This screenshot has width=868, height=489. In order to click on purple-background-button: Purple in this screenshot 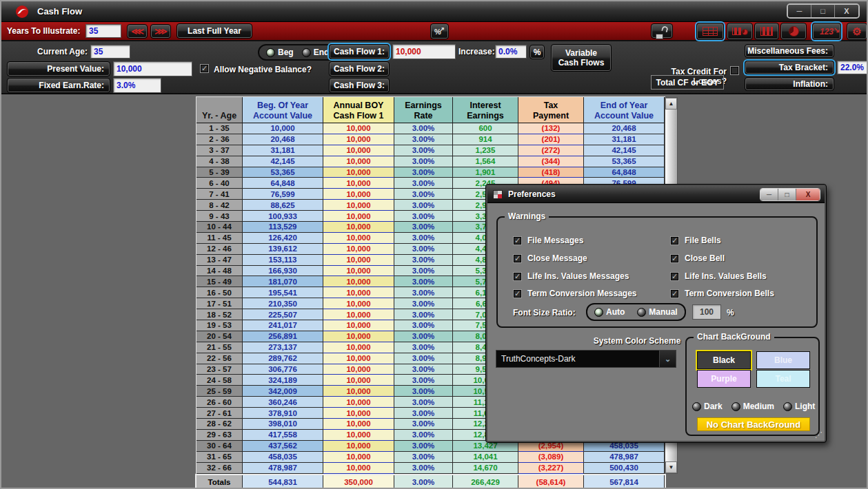, I will do `click(724, 379)`.